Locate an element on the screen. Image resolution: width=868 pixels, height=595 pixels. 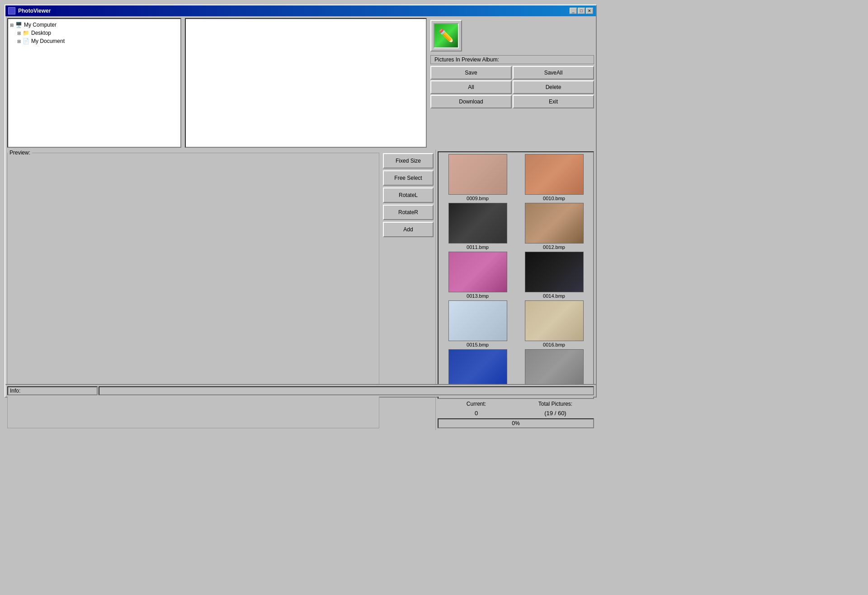
add-button: Add is located at coordinates (408, 230).